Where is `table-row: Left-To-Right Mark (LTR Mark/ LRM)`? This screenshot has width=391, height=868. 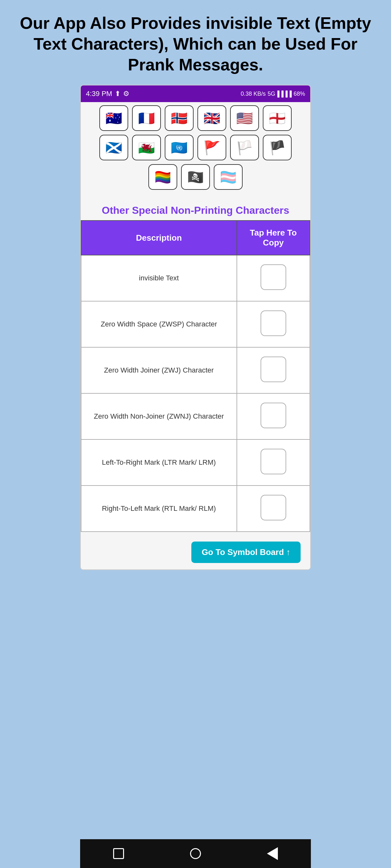 table-row: Left-To-Right Mark (LTR Mark/ LRM) is located at coordinates (196, 462).